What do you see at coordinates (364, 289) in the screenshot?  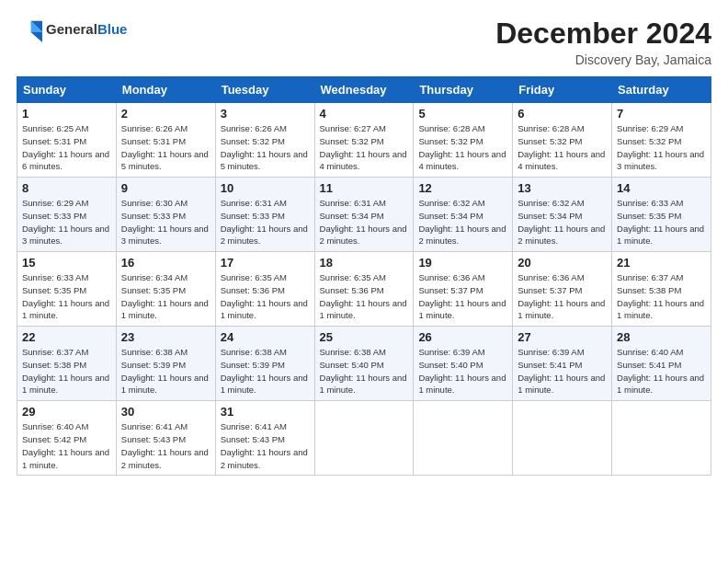 I see `calendar-cell: 18Sunrise: 6:35 AMSunset: 5:36 PMDayligh…` at bounding box center [364, 289].